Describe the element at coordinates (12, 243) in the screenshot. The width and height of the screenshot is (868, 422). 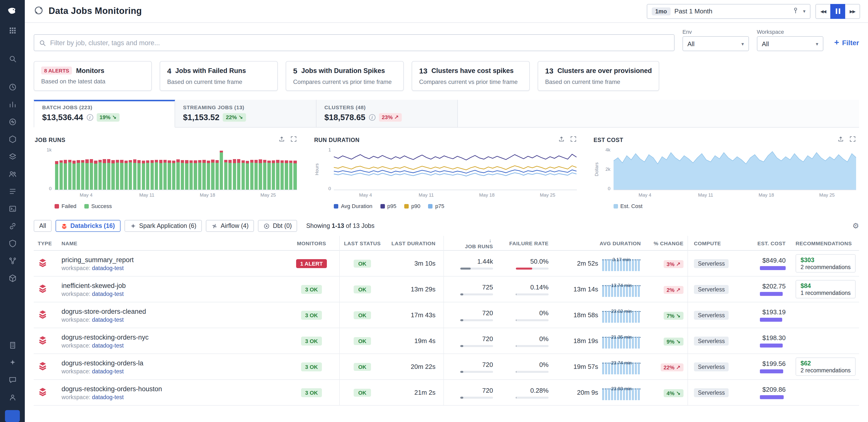
I see `security-icon` at that location.